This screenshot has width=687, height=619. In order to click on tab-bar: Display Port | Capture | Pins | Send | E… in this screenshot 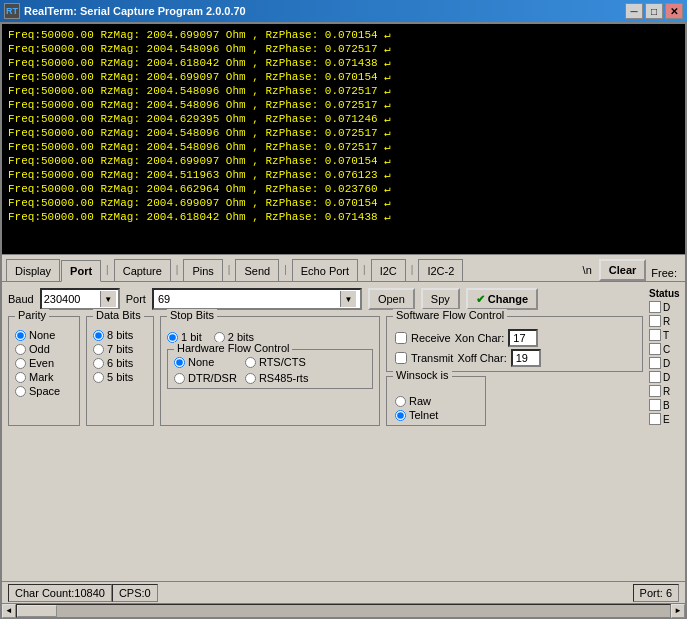, I will do `click(344, 268)`.